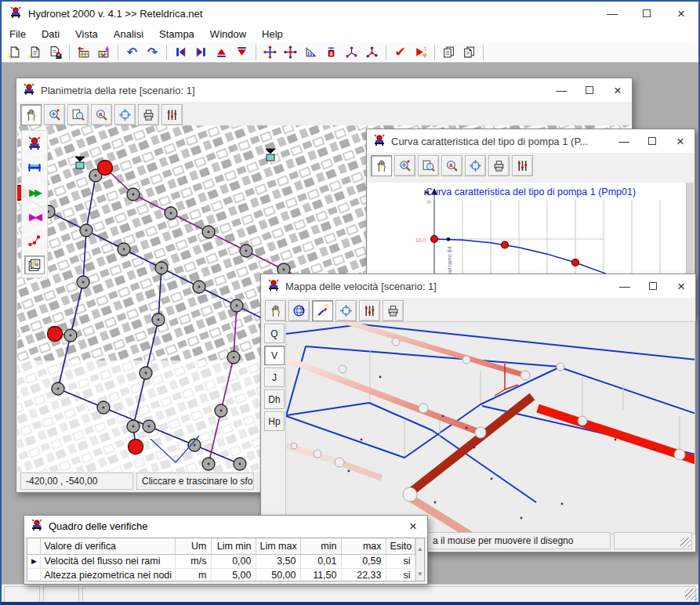 The image size is (700, 605). I want to click on copy-icon, so click(448, 53).